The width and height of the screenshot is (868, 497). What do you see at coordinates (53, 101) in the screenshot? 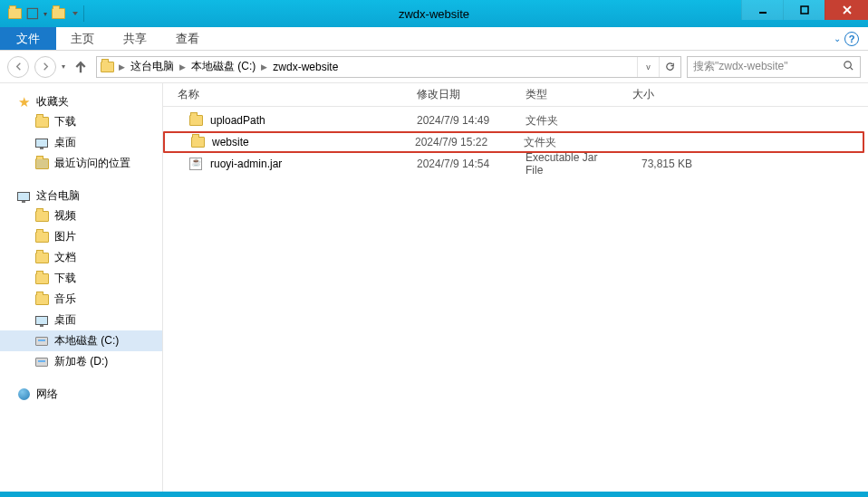
I see `nav-header-label: 收藏夹` at bounding box center [53, 101].